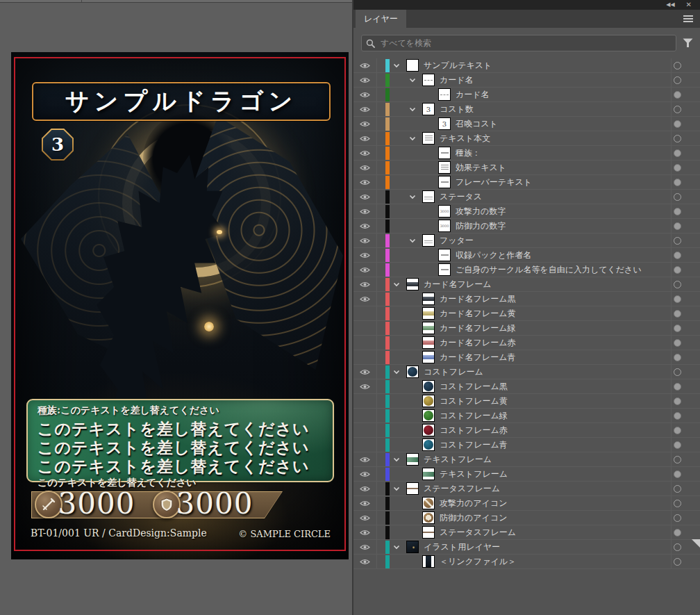 Image resolution: width=700 pixels, height=615 pixels. Describe the element at coordinates (526, 518) in the screenshot. I see `layer-row: 防御力のアイコン` at that location.